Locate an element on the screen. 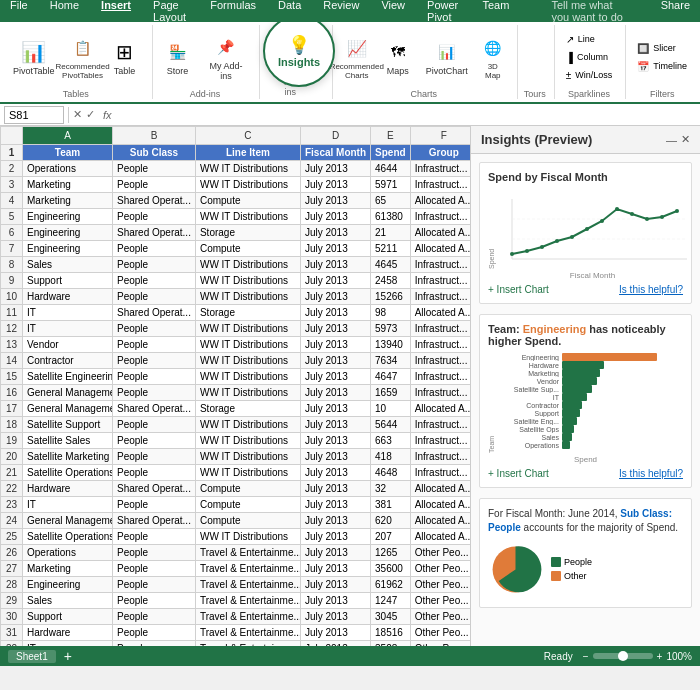 The height and width of the screenshot is (690, 700). recommended-charts-button: 📈 Recommended Charts is located at coordinates (357, 57).